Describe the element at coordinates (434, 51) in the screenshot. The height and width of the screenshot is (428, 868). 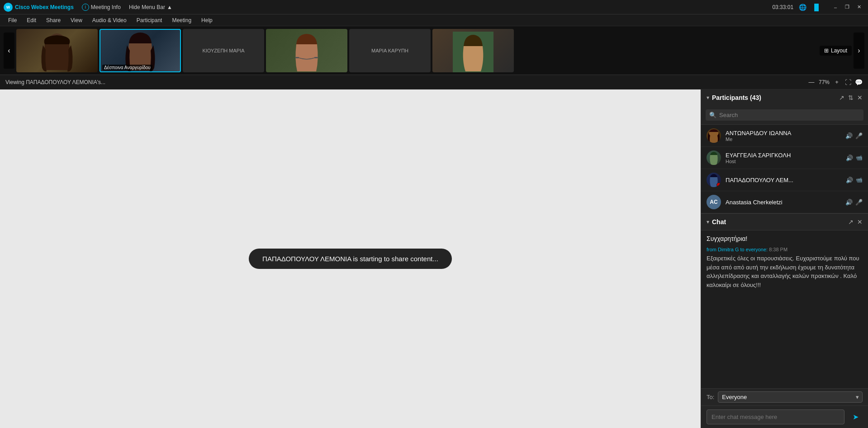
I see `participants-strip: ‹ Δέσποινα Αναργυρίδου ΚΙΟΥ` at that location.